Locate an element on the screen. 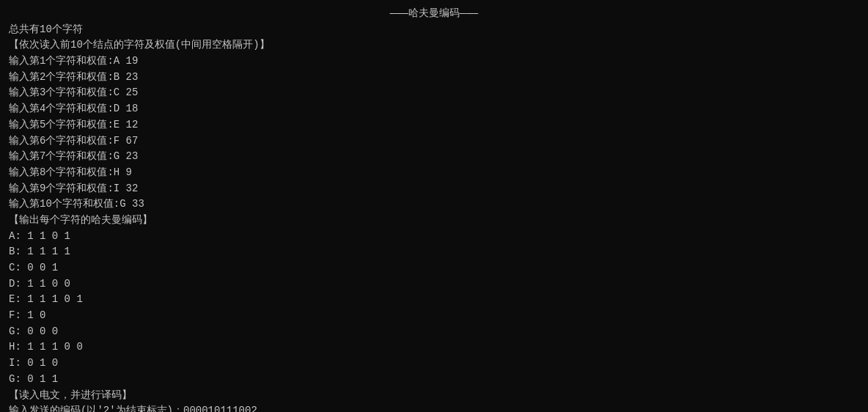 The image size is (868, 412). line-code-c: C: 0 0 1 is located at coordinates (434, 268).